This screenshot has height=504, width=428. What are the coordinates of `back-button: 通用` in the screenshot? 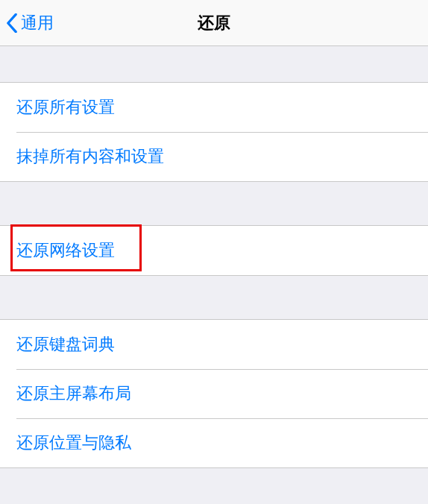 It's located at (27, 23).